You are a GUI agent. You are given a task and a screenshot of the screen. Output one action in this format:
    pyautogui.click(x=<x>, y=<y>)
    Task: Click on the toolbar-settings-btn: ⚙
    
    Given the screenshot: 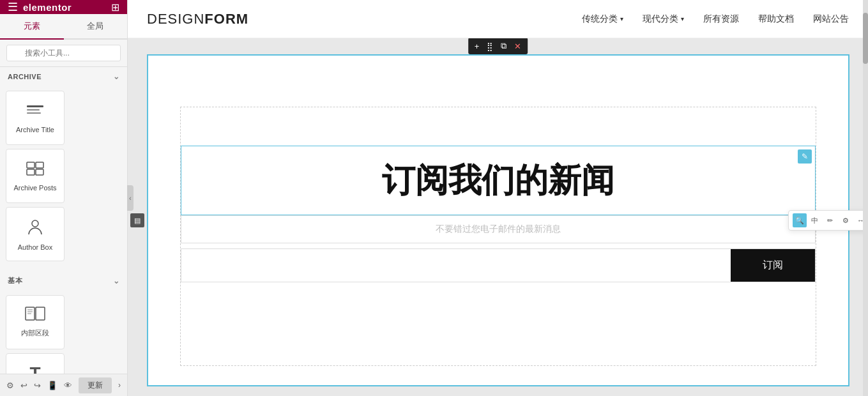 What is the action you would take?
    pyautogui.click(x=846, y=220)
    